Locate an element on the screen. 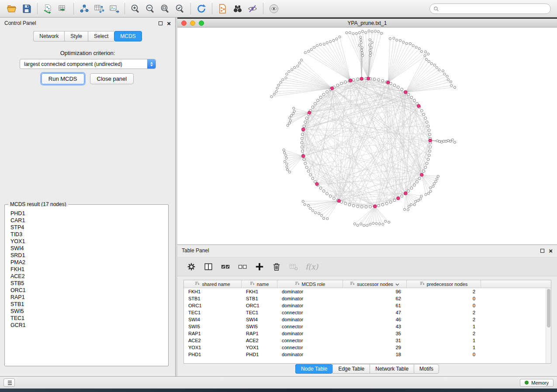  open-session-icon is located at coordinates (12, 9).